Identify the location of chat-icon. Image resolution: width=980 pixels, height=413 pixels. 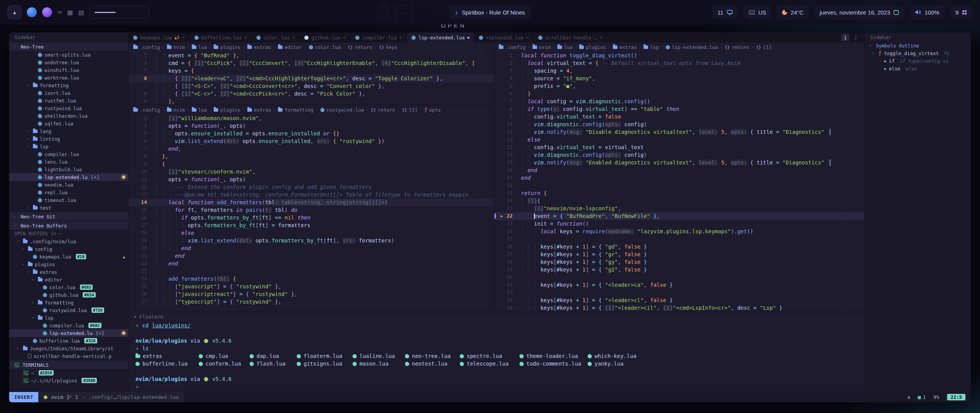
(47, 12).